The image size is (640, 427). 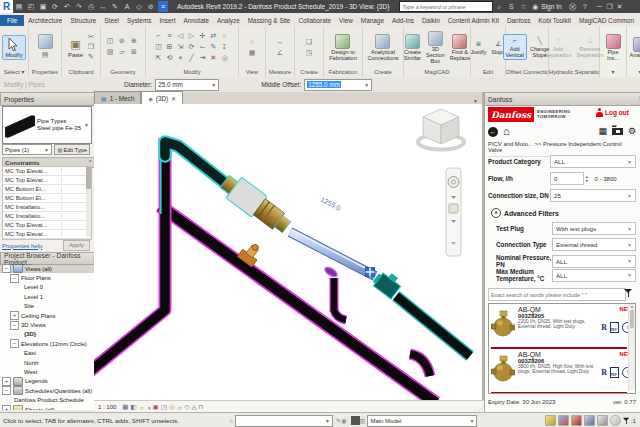 I want to click on modify-button: Modify, so click(x=14, y=48).